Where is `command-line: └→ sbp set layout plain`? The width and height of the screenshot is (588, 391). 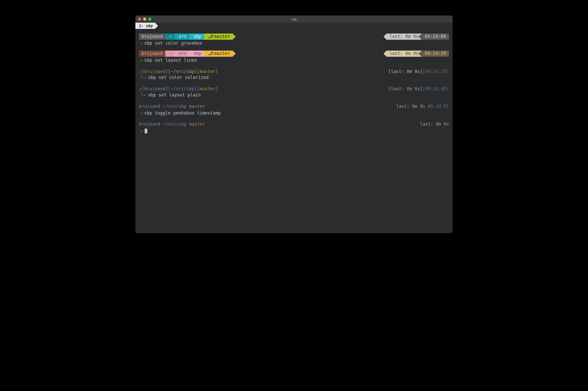
command-line: └→ sbp set layout plain is located at coordinates (294, 95).